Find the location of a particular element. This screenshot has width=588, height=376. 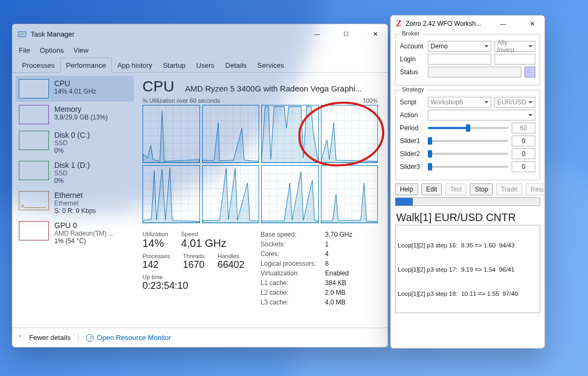

slider1-value: 0 is located at coordinates (524, 141).